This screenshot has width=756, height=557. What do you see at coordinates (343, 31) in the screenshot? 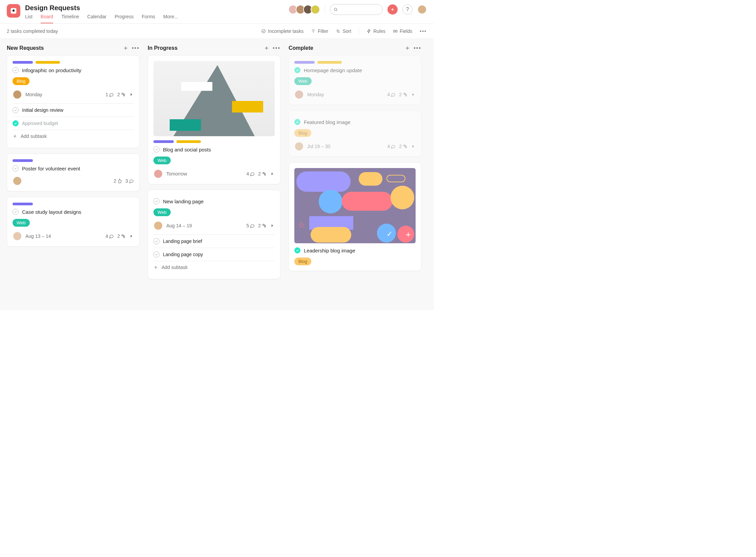
I see `sort-button: Sort` at bounding box center [343, 31].